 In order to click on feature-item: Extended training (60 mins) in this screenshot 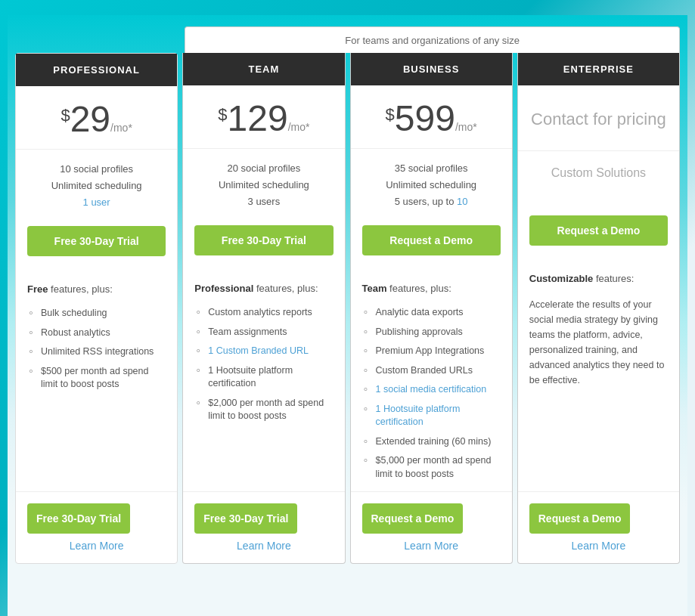, I will do `click(431, 442)`.